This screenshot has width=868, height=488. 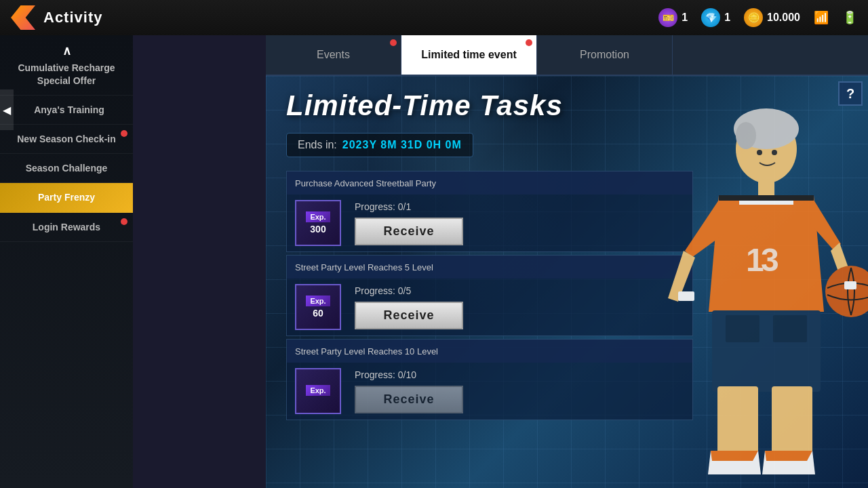 What do you see at coordinates (716, 18) in the screenshot?
I see `currency-gem: 💎 1` at bounding box center [716, 18].